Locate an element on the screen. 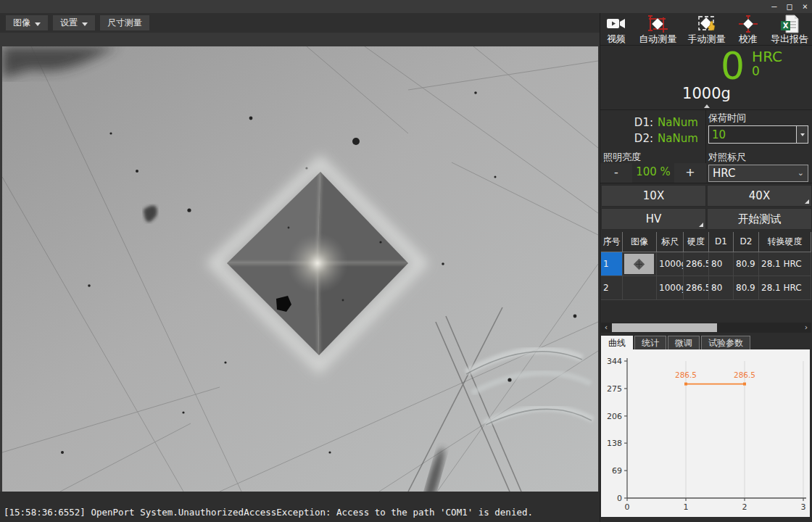  button-label: HV is located at coordinates (654, 219).